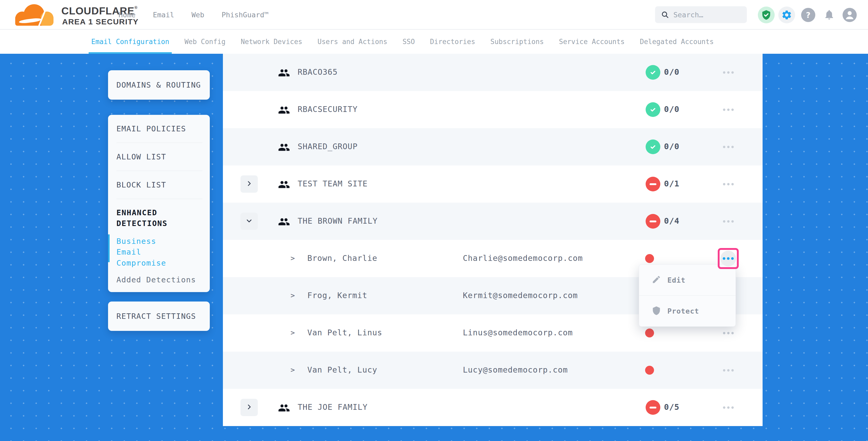 The width and height of the screenshot is (868, 441). Describe the element at coordinates (245, 15) in the screenshot. I see `nav-item-phishguard-: PhishGuard™` at that location.